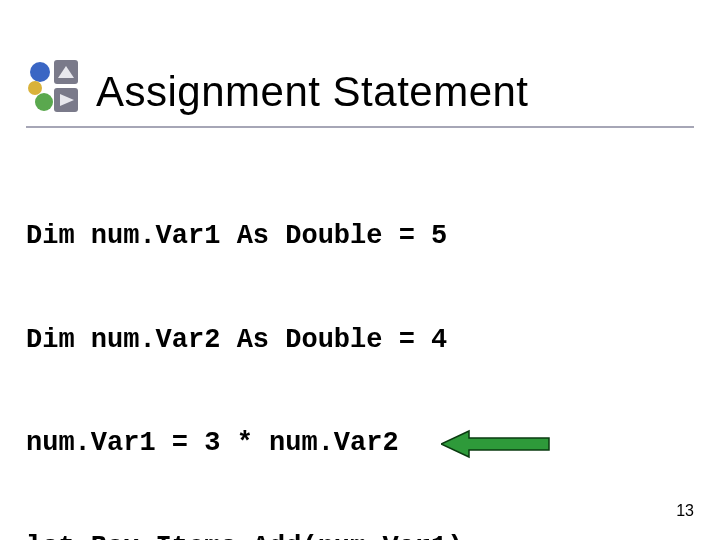  Describe the element at coordinates (496, 444) in the screenshot. I see `green-left-arrow-icon` at that location.